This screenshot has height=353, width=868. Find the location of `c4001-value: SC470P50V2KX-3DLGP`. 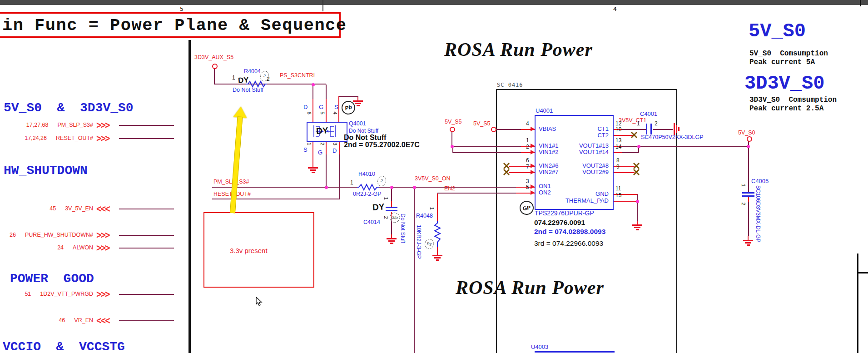

c4001-value: SC470P50V2KX-3DLGP is located at coordinates (672, 138).